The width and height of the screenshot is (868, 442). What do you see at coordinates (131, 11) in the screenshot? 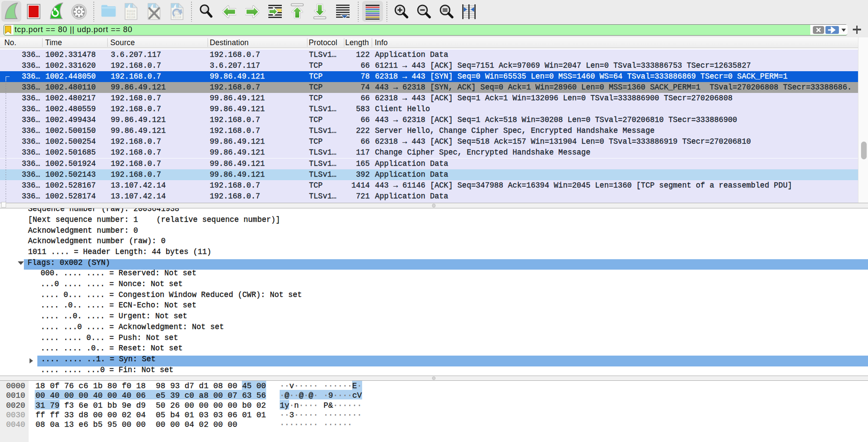
I see `svg-text: 01010` at bounding box center [131, 11].